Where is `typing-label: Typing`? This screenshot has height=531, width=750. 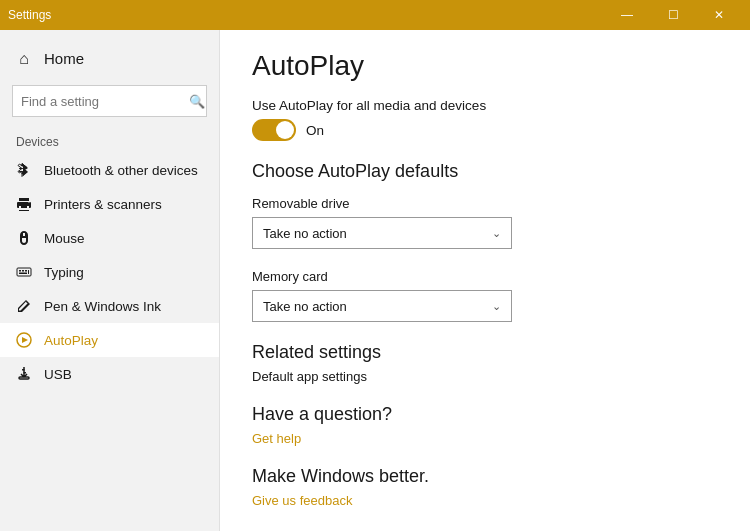 typing-label: Typing is located at coordinates (64, 272).